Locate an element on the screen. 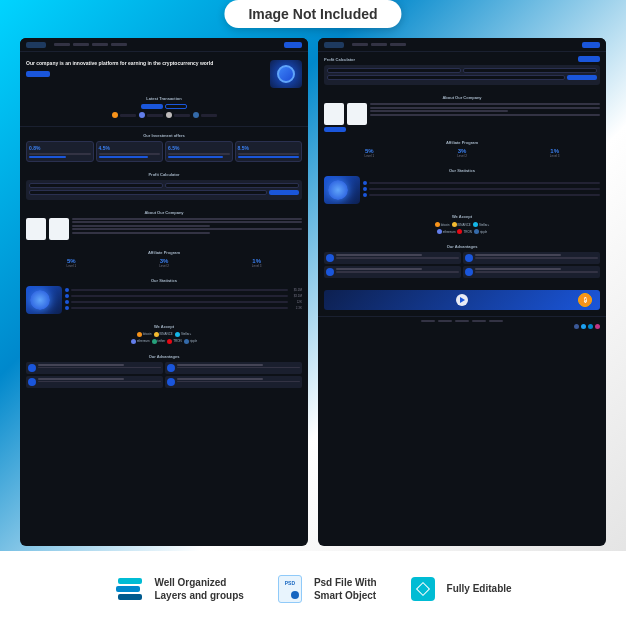 The image size is (626, 626). investment-cards: 0.8% 4.5% 6.5% 8.5% is located at coordinates (164, 152).